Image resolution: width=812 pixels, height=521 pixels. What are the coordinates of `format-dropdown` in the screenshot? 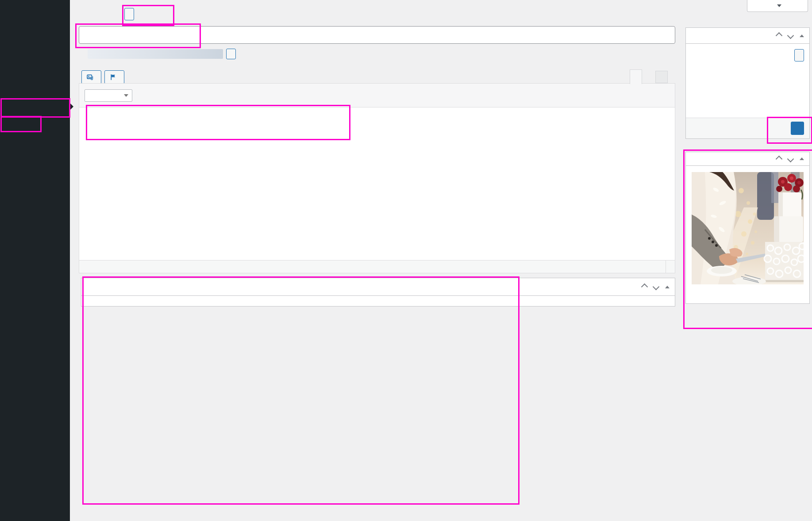 It's located at (108, 96).